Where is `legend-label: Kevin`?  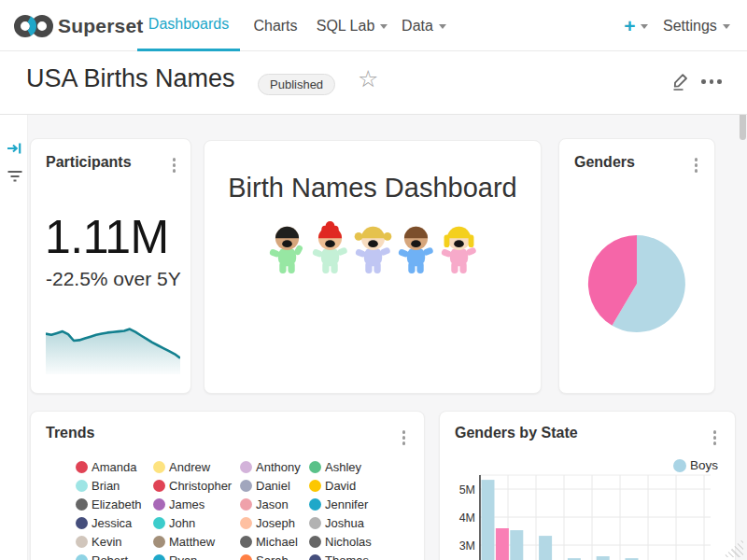
legend-label: Kevin is located at coordinates (106, 541).